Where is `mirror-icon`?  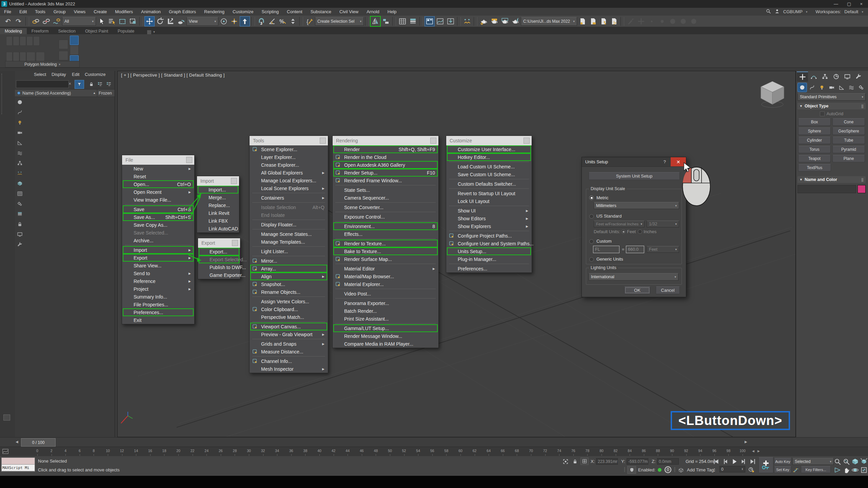 mirror-icon is located at coordinates (375, 21).